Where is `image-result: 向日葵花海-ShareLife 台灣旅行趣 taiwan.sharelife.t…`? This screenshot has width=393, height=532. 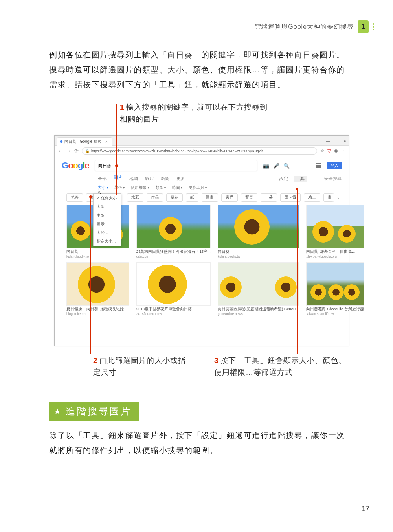
image-result: 向日葵花海-ShareLife 台灣旅行趣 taiwan.sharelife.t… is located at coordinates (335, 289).